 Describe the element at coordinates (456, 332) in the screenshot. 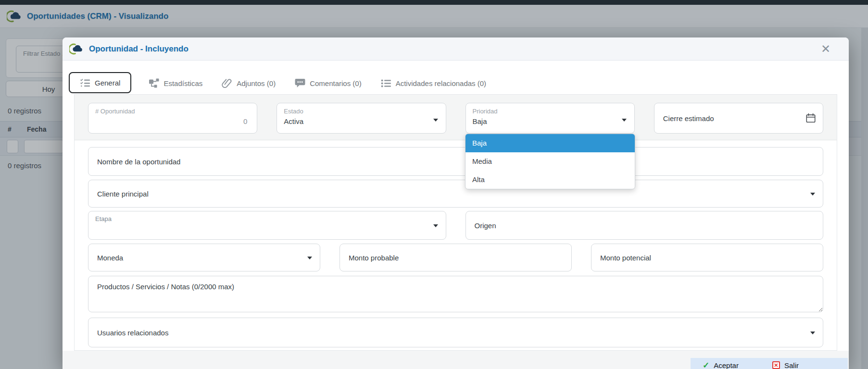

I see `usuarios-select` at that location.